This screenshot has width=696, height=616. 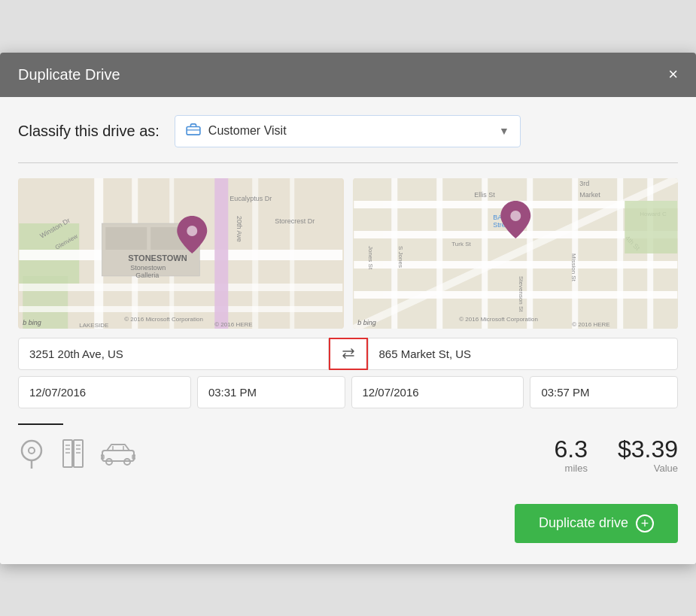 What do you see at coordinates (251, 199) in the screenshot?
I see `svg-text: Eucalyptus Dr` at bounding box center [251, 199].